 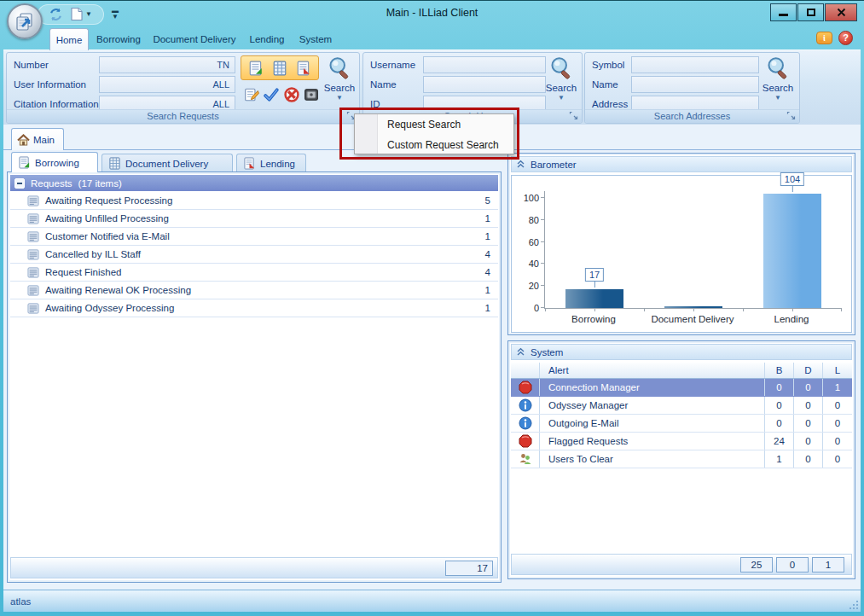 What do you see at coordinates (81, 14) in the screenshot?
I see `new-form-button: ▼` at bounding box center [81, 14].